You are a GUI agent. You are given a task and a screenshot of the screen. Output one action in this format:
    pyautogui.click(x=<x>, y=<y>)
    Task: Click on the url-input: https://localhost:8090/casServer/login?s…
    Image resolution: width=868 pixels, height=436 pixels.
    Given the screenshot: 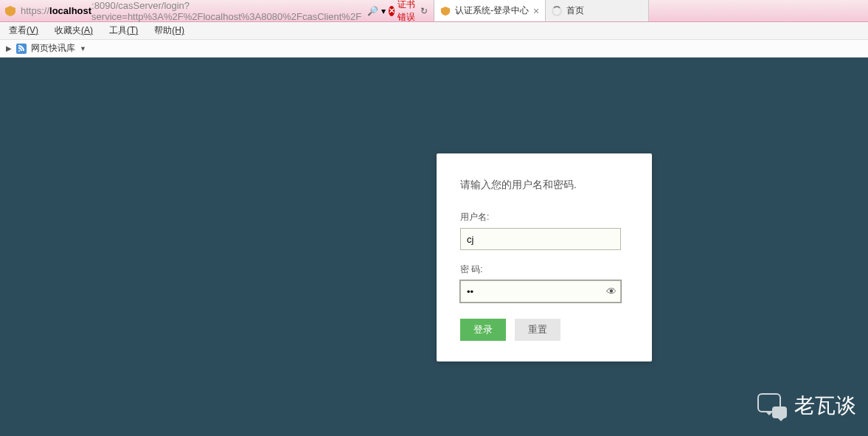 What is the action you would take?
    pyautogui.click(x=190, y=10)
    